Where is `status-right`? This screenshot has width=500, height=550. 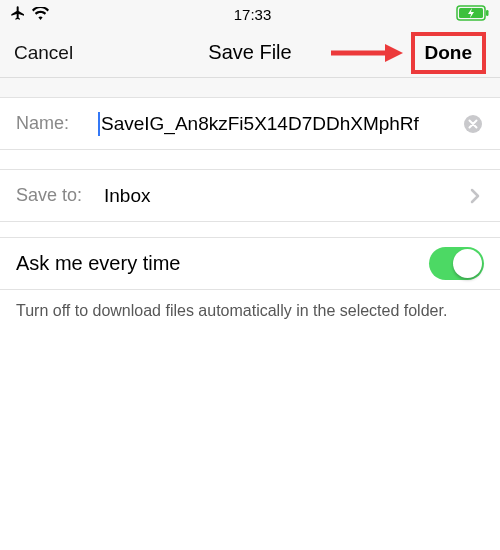
status-right is located at coordinates (473, 14).